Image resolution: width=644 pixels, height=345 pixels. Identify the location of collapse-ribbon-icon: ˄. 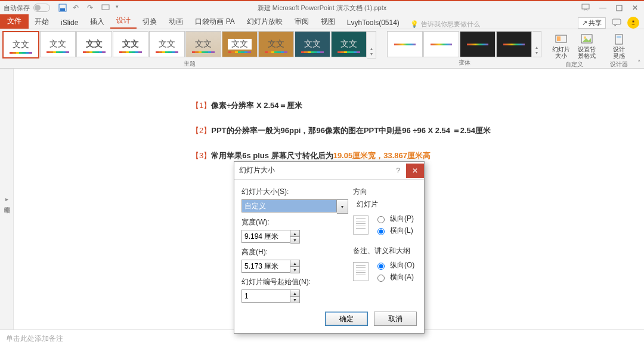
(639, 63).